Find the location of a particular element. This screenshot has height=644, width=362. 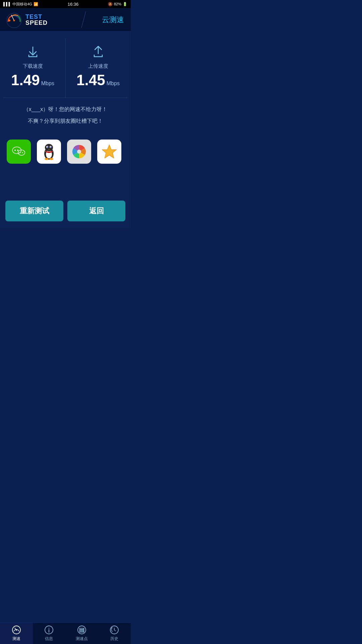

status-right: 🔕 82% 🔋 is located at coordinates (118, 4).